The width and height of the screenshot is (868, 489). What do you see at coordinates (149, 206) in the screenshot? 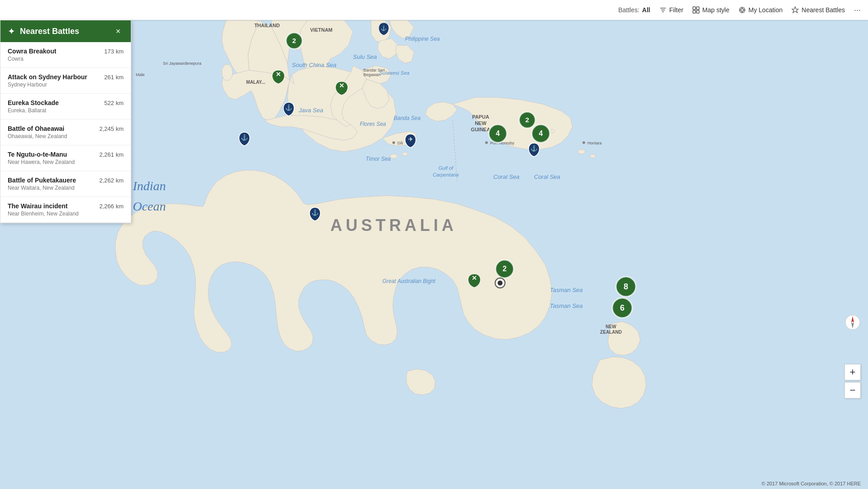
I see `svg-text: Ocean` at bounding box center [149, 206].